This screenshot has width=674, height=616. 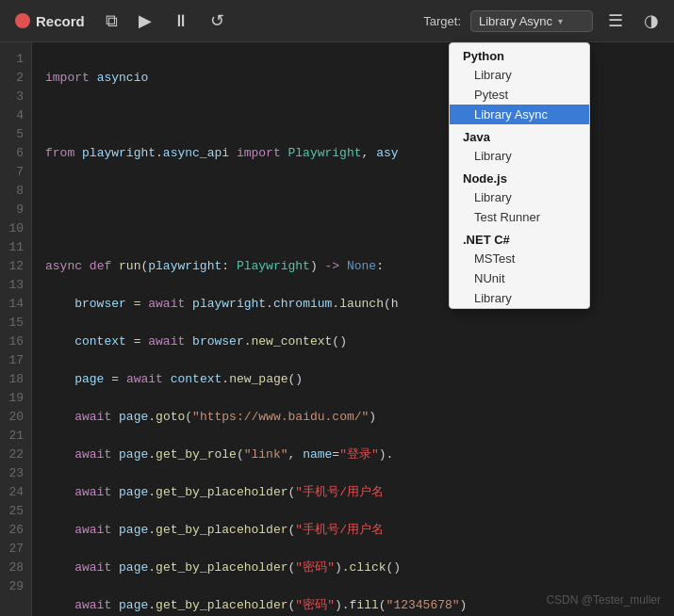 What do you see at coordinates (111, 21) in the screenshot?
I see `copy-button: ⧉` at bounding box center [111, 21].